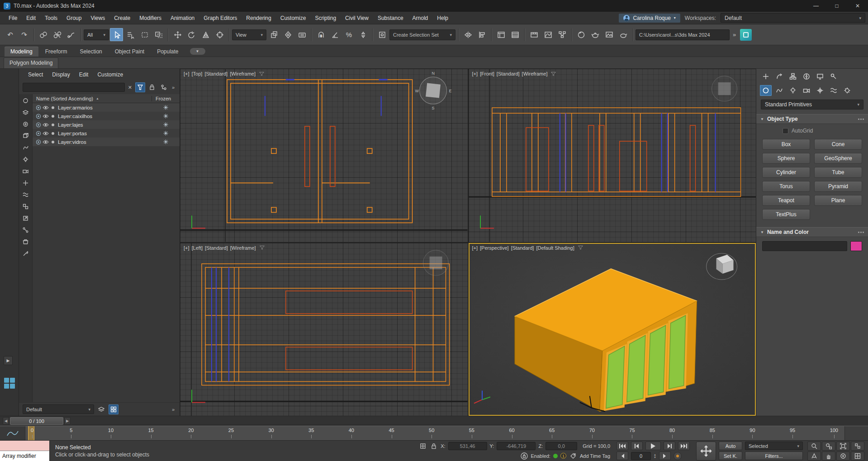  I want to click on time-slider-next-icon: ▶, so click(67, 421).